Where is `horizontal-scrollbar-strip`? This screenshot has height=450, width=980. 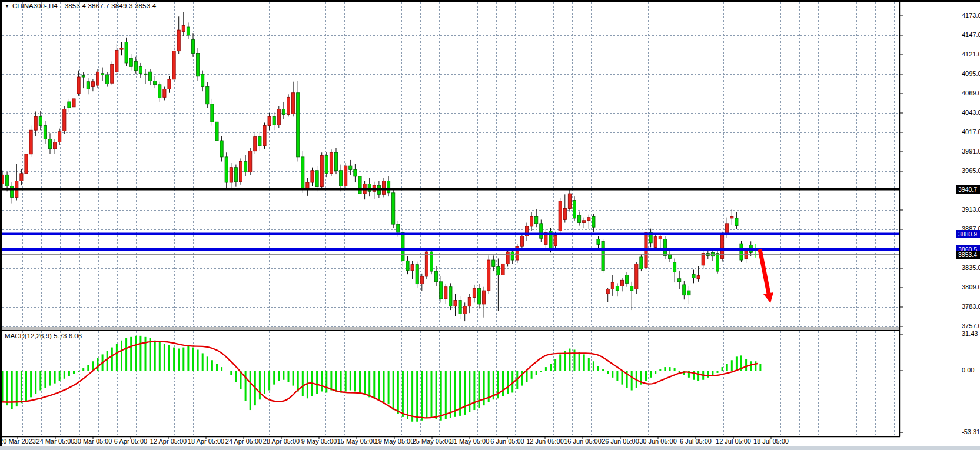 horizontal-scrollbar-strip is located at coordinates (490, 448).